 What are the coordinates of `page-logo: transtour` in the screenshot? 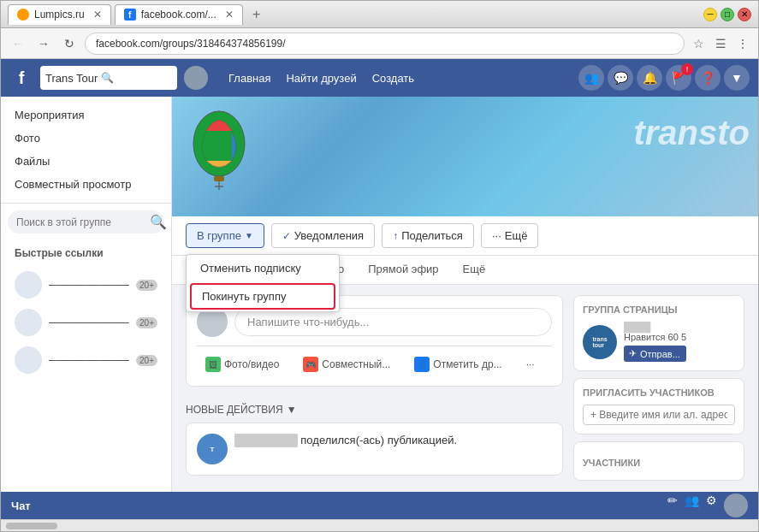 It's located at (600, 342).